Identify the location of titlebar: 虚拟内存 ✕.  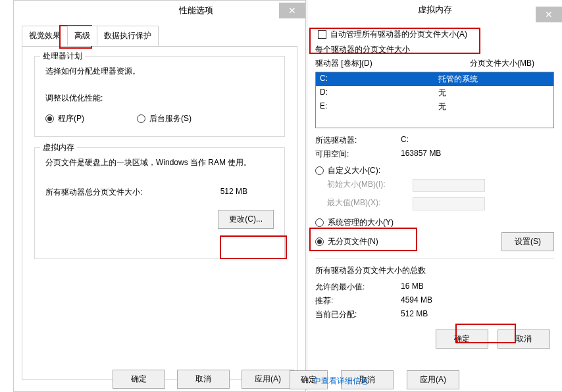
(434, 10).